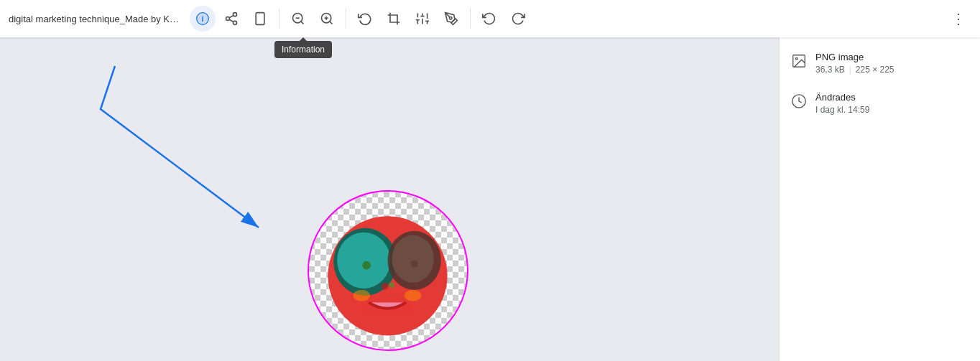 This screenshot has width=980, height=361. Describe the element at coordinates (799, 63) in the screenshot. I see `image-file-icon` at that location.